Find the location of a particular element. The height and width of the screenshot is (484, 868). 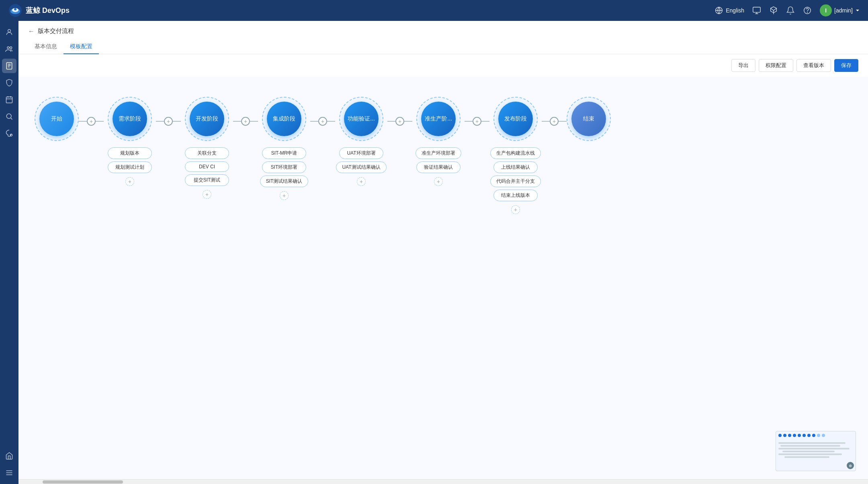

app-logo-text: 蓝鲸 DevOps is located at coordinates (47, 10).